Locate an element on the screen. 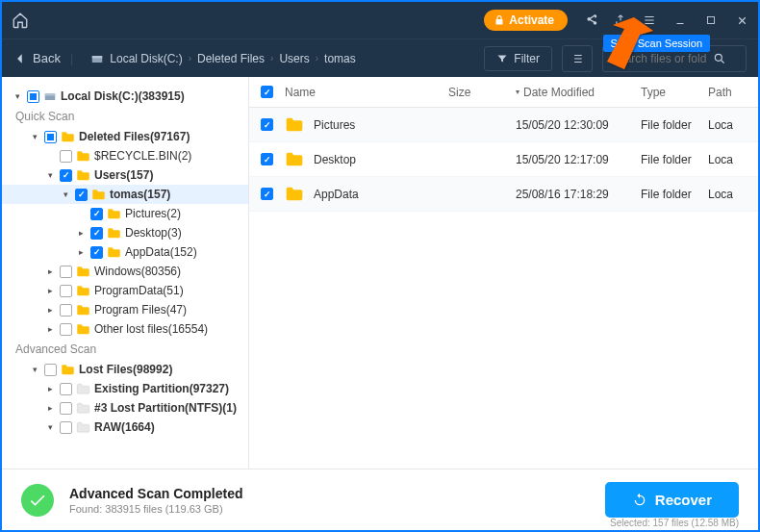  table-row: Desktop 15/05/20 12:17:09 File folder Lo… is located at coordinates (504, 160).